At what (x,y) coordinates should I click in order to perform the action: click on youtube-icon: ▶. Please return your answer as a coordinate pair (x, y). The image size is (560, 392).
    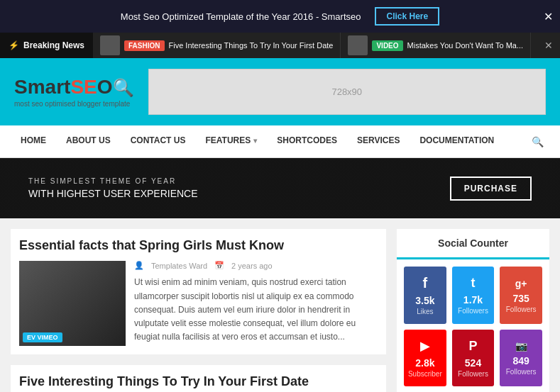
    Looking at the image, I should click on (425, 346).